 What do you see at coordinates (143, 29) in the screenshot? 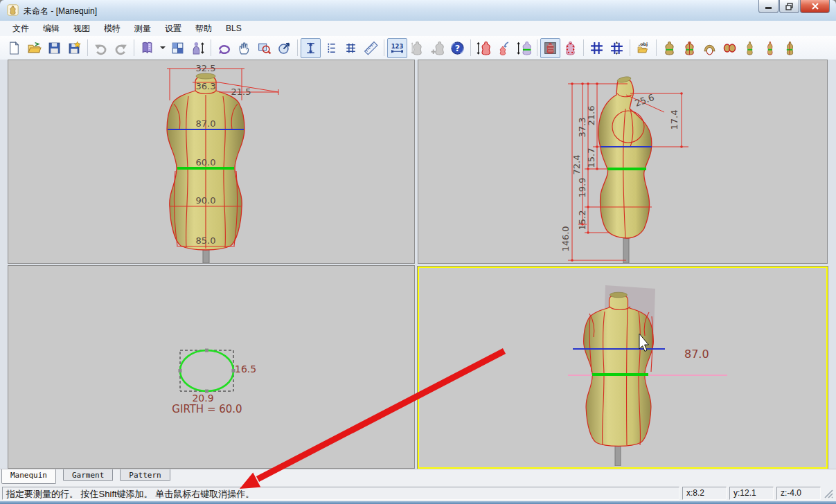
I see `menu-measure: 测量` at bounding box center [143, 29].